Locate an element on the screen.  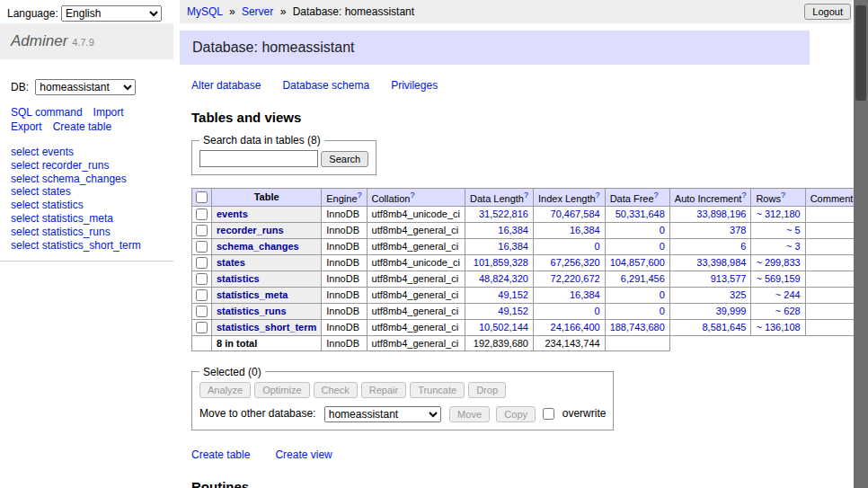
bulk-action-button: Drop is located at coordinates (487, 390).